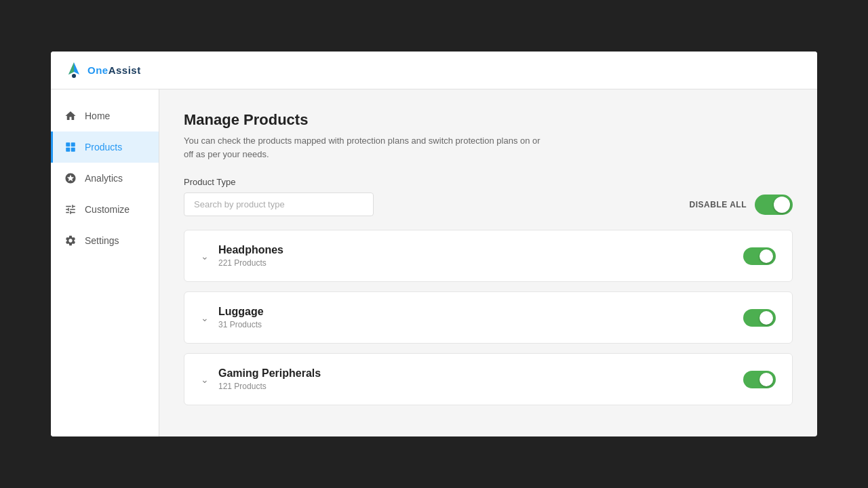 This screenshot has width=868, height=488. I want to click on logo: OneAssist, so click(103, 70).